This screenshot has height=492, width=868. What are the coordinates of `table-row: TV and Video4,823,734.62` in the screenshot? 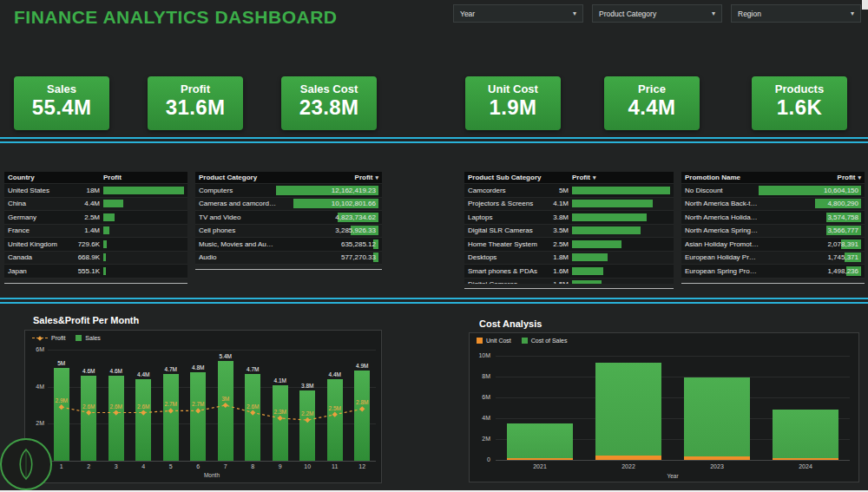 It's located at (288, 218).